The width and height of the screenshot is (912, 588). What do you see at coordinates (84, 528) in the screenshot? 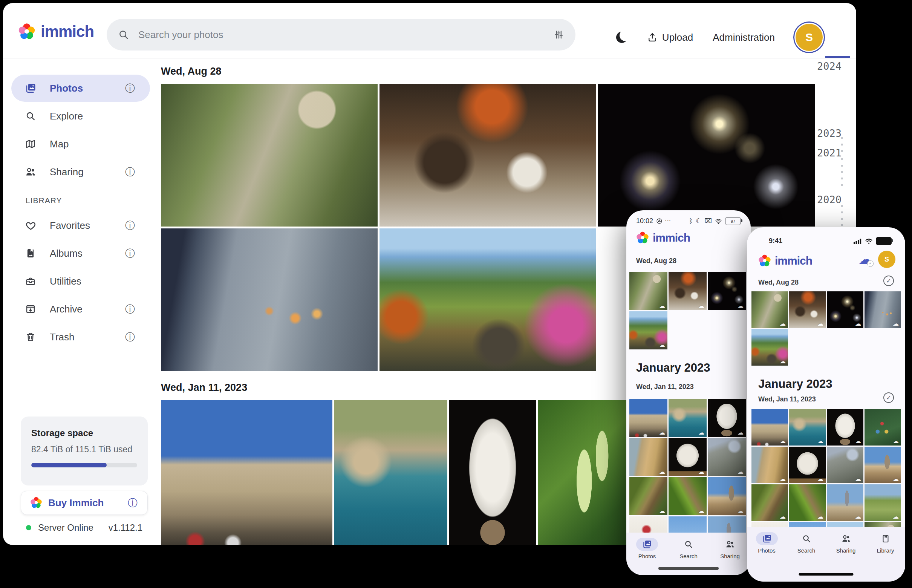
I see `server-status-row: Server Online v1.112.1` at bounding box center [84, 528].